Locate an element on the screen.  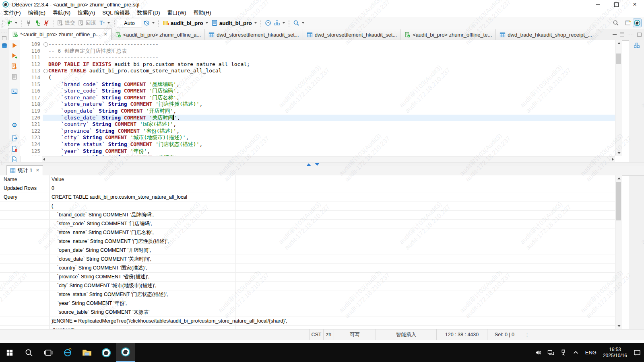
scroll-right-arrow is located at coordinates (613, 159).